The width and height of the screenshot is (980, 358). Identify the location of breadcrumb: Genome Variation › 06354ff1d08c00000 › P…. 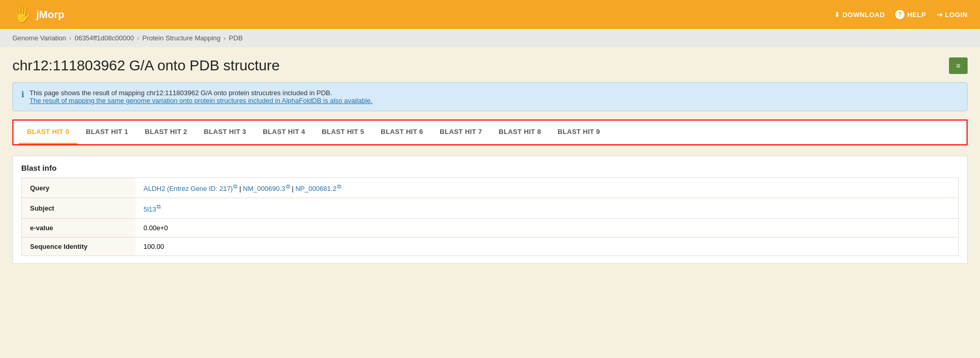
(490, 38).